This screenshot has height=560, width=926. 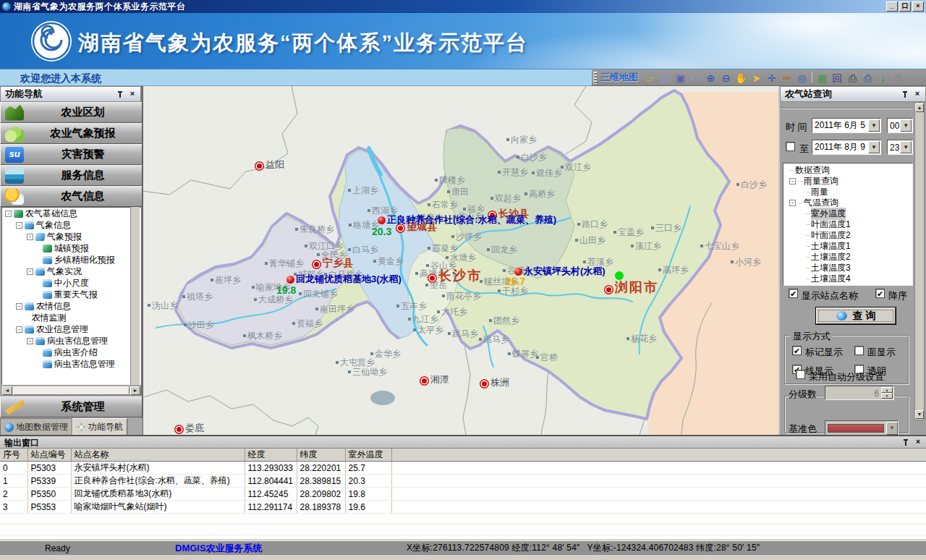 I want to click on station-marker: 永安镇坪头村(水稻), so click(x=560, y=271).